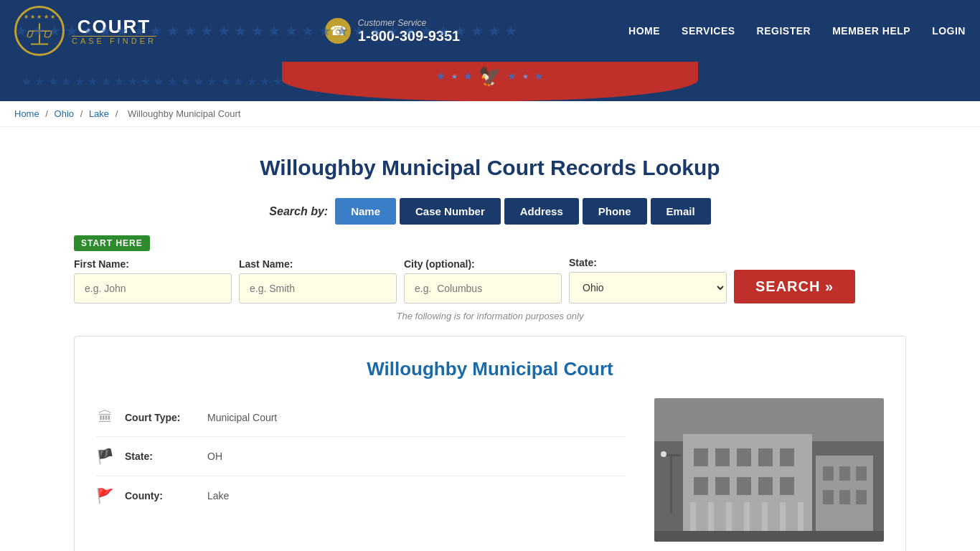  I want to click on last-name-input, so click(318, 288).